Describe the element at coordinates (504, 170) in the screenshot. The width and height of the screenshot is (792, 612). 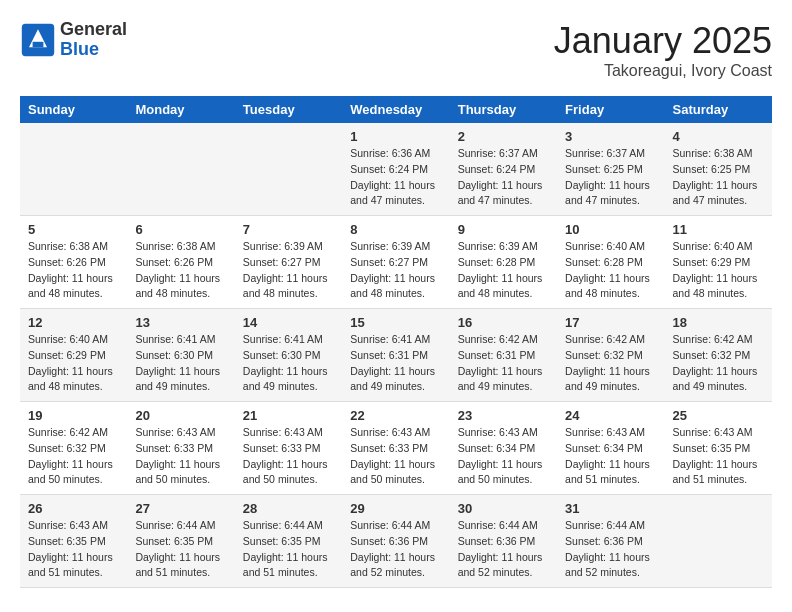
I see `calendar-cell: 2Sunrise: 6:37 AM Sunset: 6:24 PM Daylig…` at that location.